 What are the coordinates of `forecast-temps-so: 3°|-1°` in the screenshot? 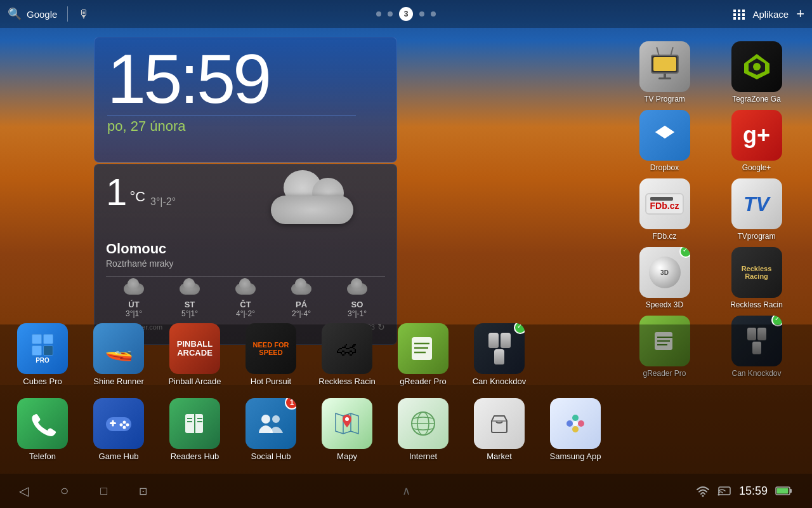 It's located at (357, 314).